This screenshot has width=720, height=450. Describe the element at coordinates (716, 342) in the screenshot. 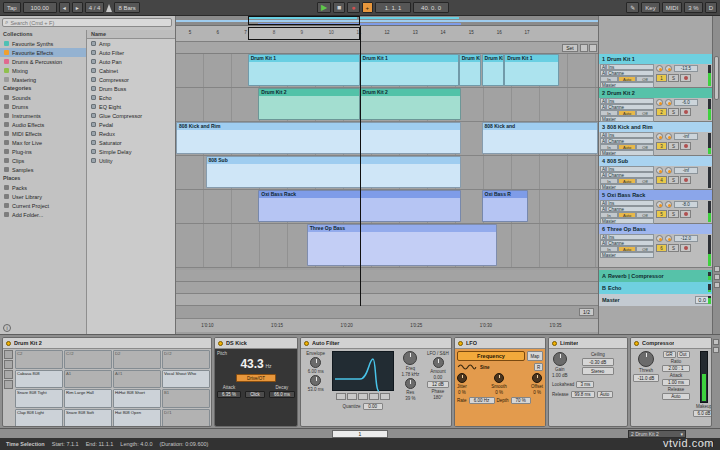

I see `device-view-toggle` at that location.